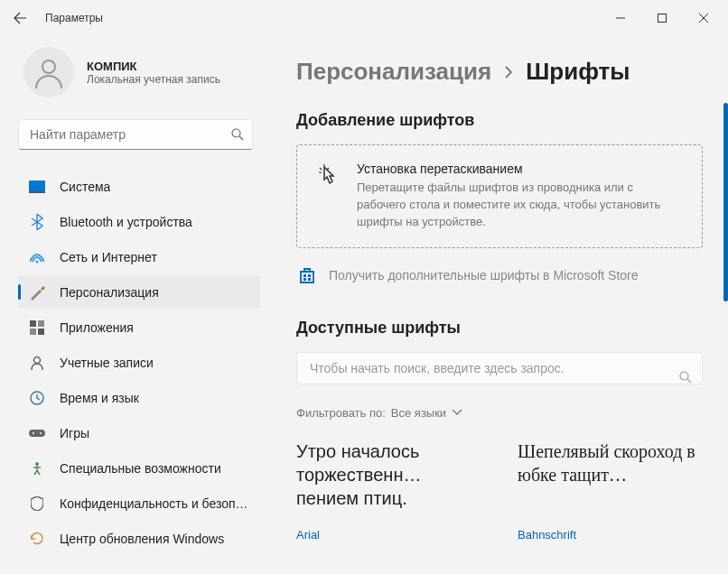 The image size is (728, 574). I want to click on accounts-icon, so click(37, 363).